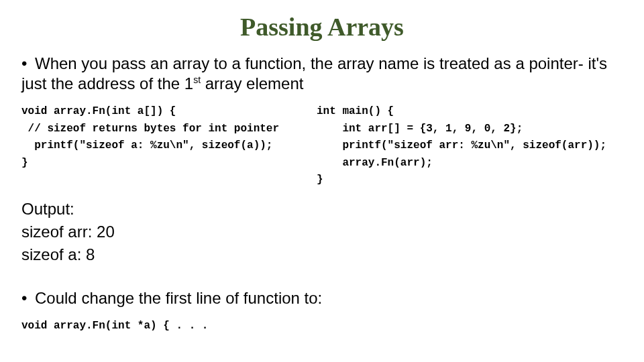 Image resolution: width=644 pixels, height=362 pixels. What do you see at coordinates (322, 232) in the screenshot?
I see `output-line-1: sizeof arr: 20` at bounding box center [322, 232].